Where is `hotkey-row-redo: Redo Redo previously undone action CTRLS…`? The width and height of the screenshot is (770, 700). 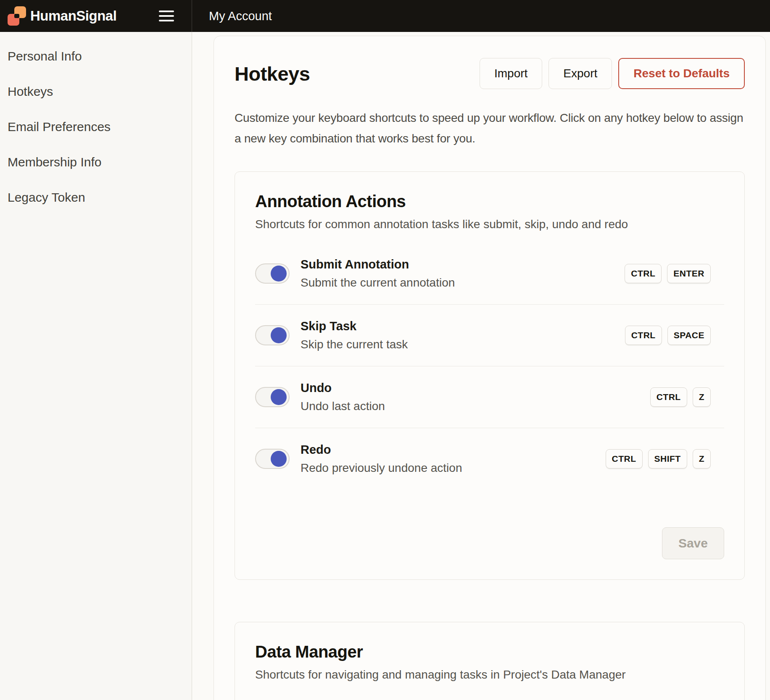
hotkey-row-redo: Redo Redo previously undone action CTRLS… is located at coordinates (490, 459).